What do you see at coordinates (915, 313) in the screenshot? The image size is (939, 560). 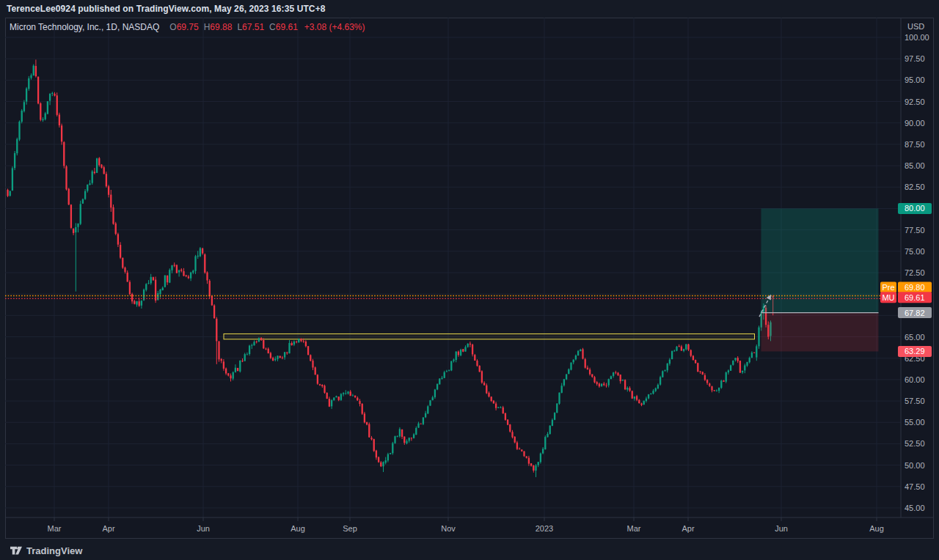 I see `entry-price-chip: 67.82` at bounding box center [915, 313].